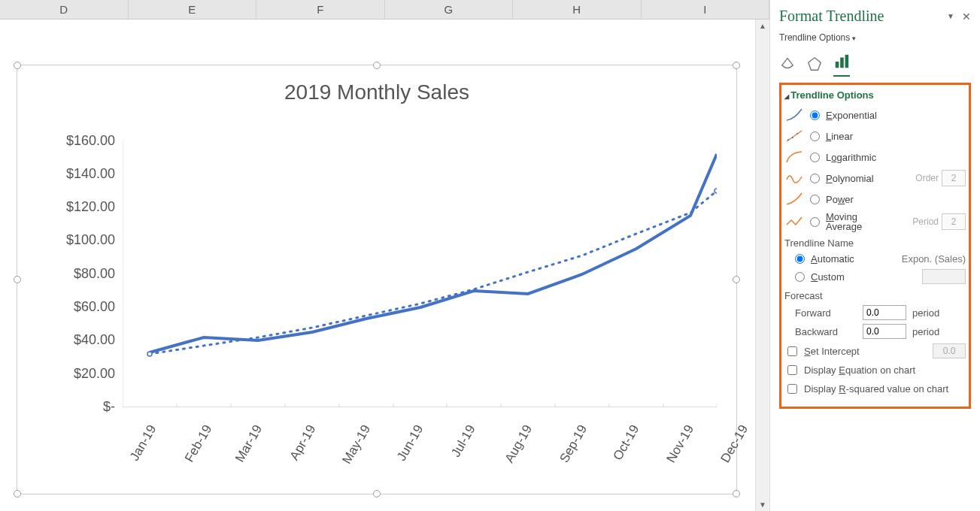  What do you see at coordinates (860, 370) in the screenshot?
I see `display-equation-label: Display Equation on chart` at bounding box center [860, 370].